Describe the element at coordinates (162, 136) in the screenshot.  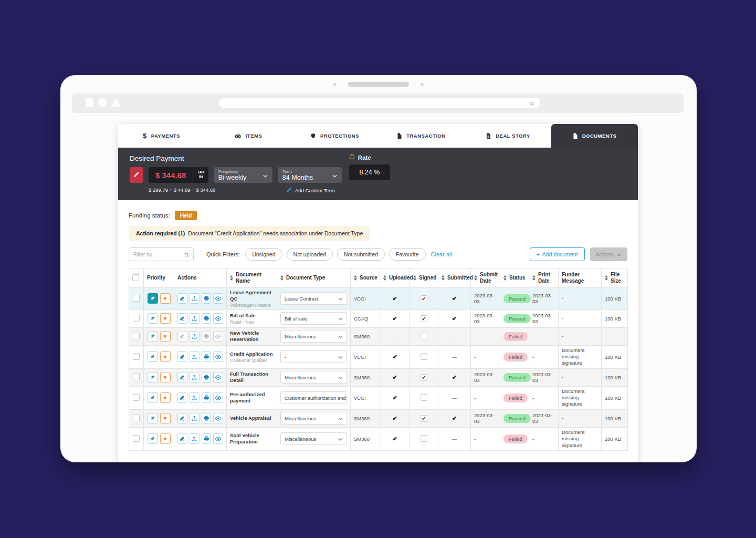
I see `tab-payments: $PAYMENTS` at that location.